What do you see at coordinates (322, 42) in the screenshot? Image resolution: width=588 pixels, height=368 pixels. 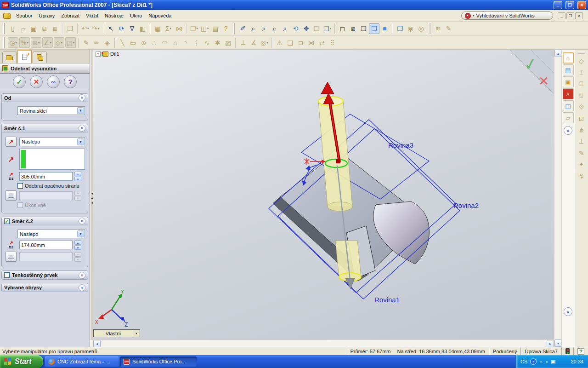 I see `mirror-button: ⇄` at bounding box center [322, 42].